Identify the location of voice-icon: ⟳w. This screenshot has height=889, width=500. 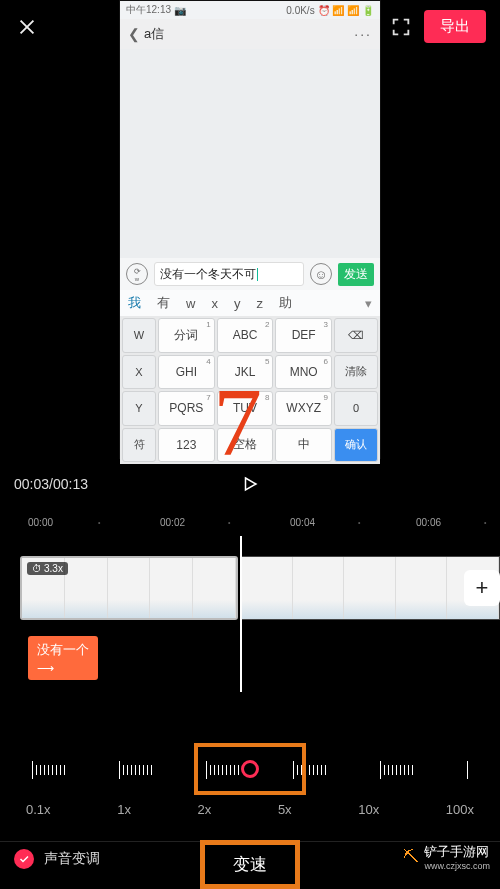
(137, 274).